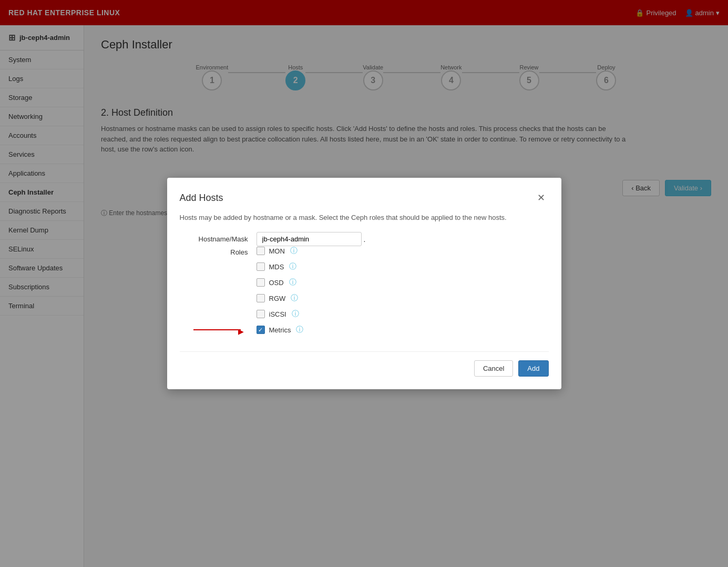  What do you see at coordinates (364, 239) in the screenshot?
I see `hostname-row: Hostname/Mask .` at bounding box center [364, 239].